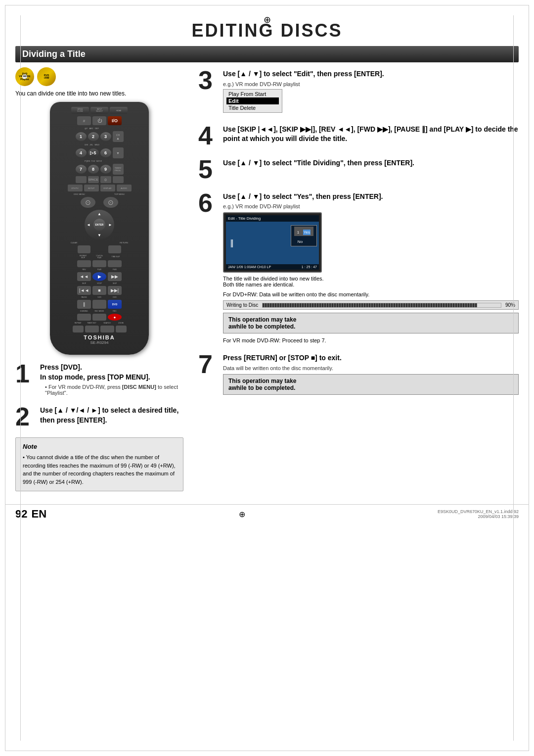 The width and height of the screenshot is (534, 756). Describe the element at coordinates (99, 304) in the screenshot. I see `vcr-btn` at that location.